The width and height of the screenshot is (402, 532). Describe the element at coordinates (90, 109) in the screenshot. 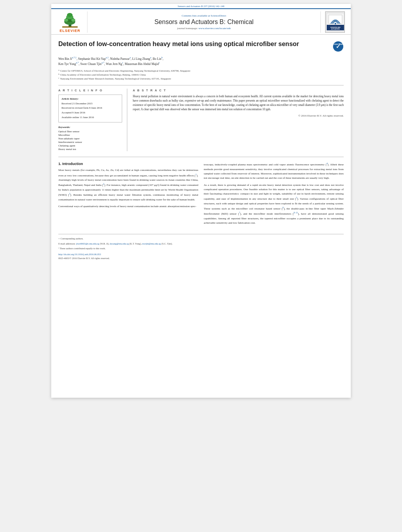

I see `article-history-box: Article history: Received 21 December 20…` at that location.